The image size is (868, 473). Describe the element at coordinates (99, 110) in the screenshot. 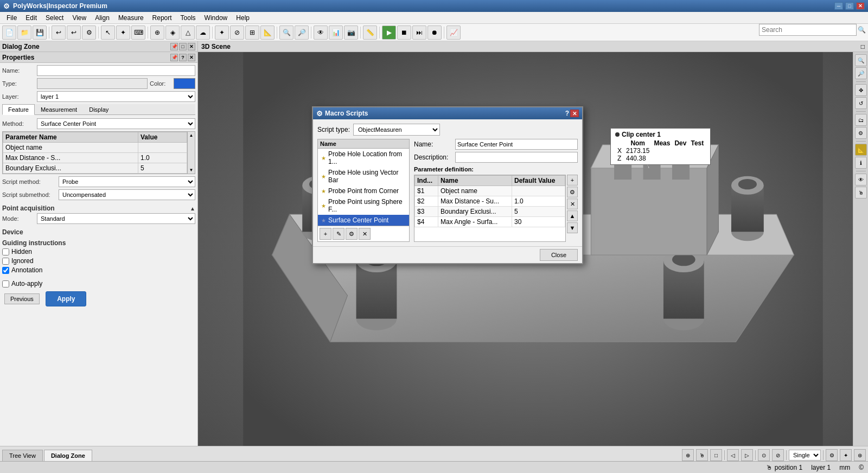

I see `tab-display: Display` at that location.